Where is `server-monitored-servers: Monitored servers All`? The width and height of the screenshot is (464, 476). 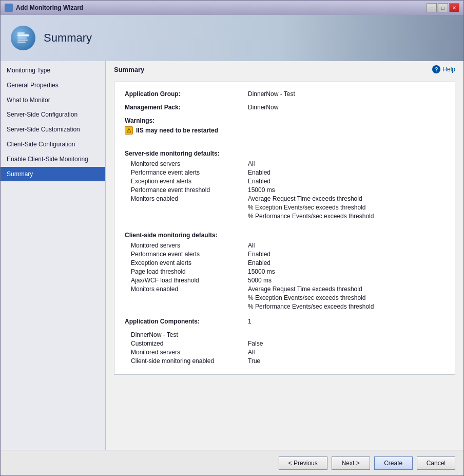 server-monitored-servers: Monitored servers All is located at coordinates (284, 164).